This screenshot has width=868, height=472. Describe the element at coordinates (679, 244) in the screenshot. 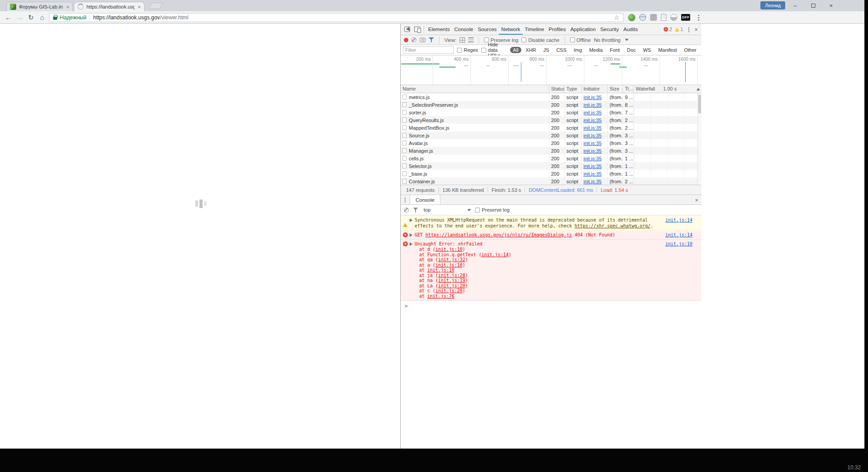

I see `message-source-link: init.js:10` at that location.